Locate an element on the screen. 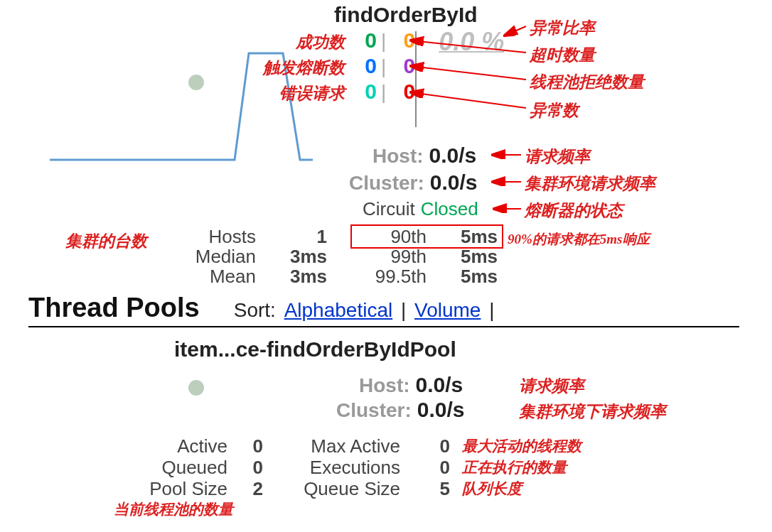 Image resolution: width=772 pixels, height=532 pixels. ann-host-rate: 请求频率 is located at coordinates (557, 156).